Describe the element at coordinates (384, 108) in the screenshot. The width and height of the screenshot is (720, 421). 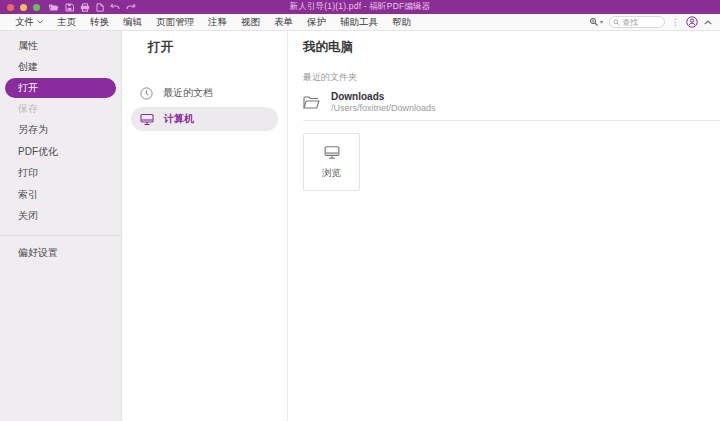
I see `folder-path: /Users/foxitnet/Downloads` at that location.